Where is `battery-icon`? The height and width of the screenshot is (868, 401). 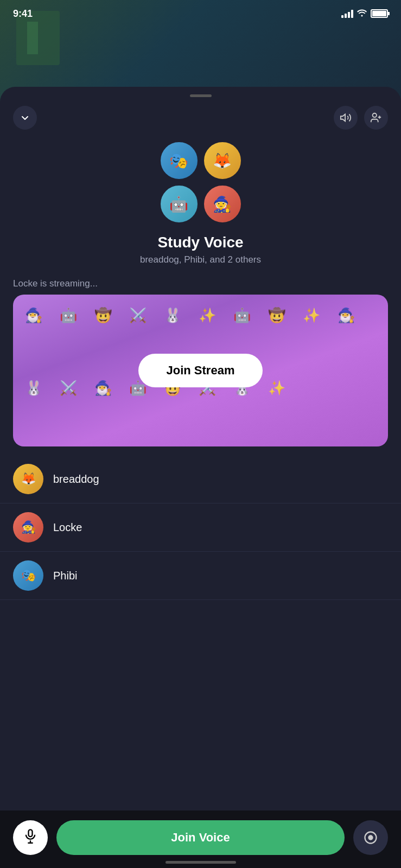 battery-icon is located at coordinates (379, 14).